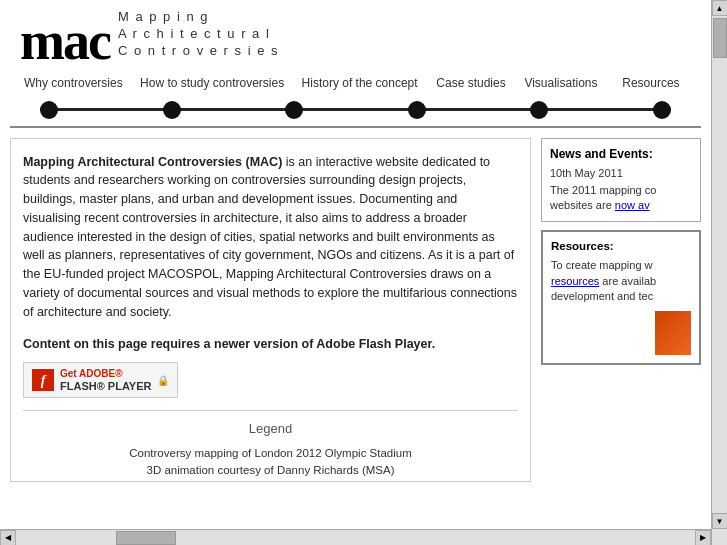 The height and width of the screenshot is (545, 727). What do you see at coordinates (100, 380) in the screenshot?
I see `flash-badge: f Get ADOBE® FLASH® PLAYER 🔒` at bounding box center [100, 380].